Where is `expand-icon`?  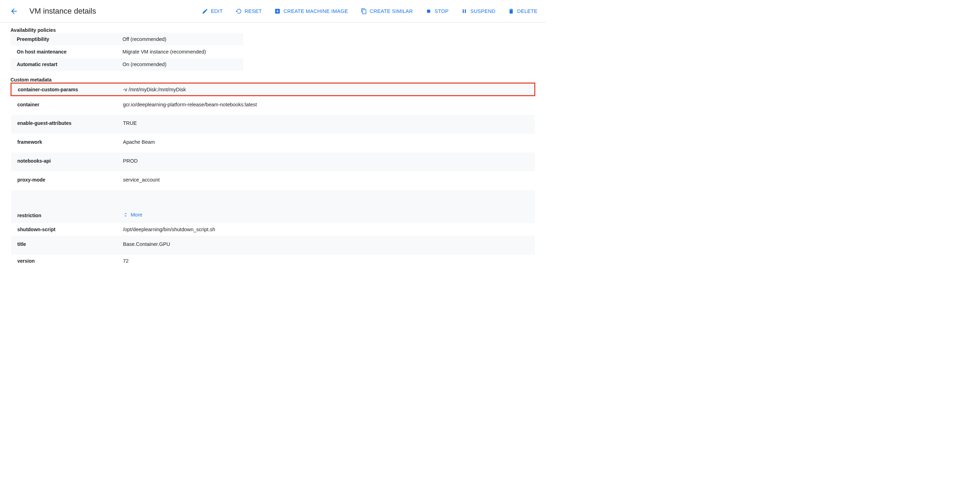 expand-icon is located at coordinates (126, 214).